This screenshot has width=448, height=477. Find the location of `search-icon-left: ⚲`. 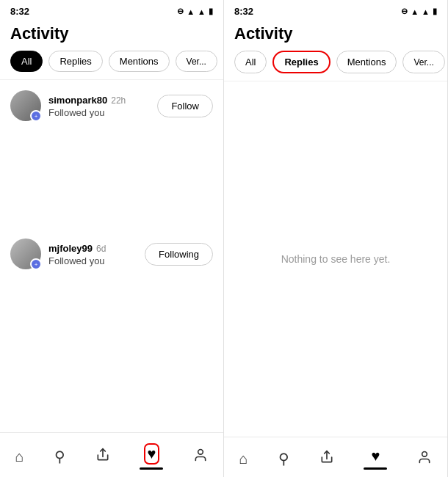

search-icon-left: ⚲ is located at coordinates (60, 456).